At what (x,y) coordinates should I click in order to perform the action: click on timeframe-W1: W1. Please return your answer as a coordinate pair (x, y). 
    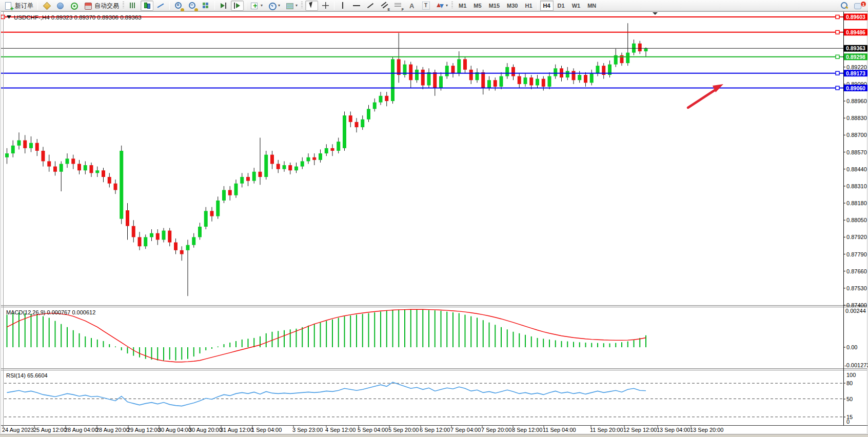
    Looking at the image, I should click on (577, 6).